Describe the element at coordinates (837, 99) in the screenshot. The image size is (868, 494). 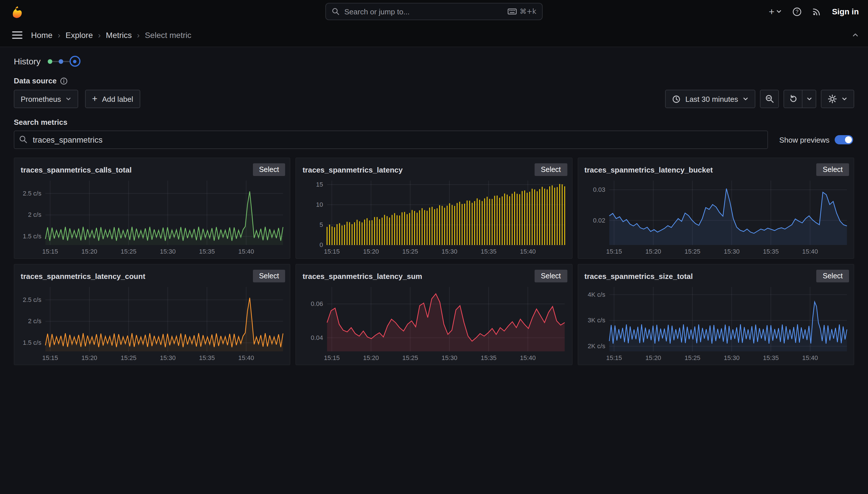
I see `settings-button` at that location.